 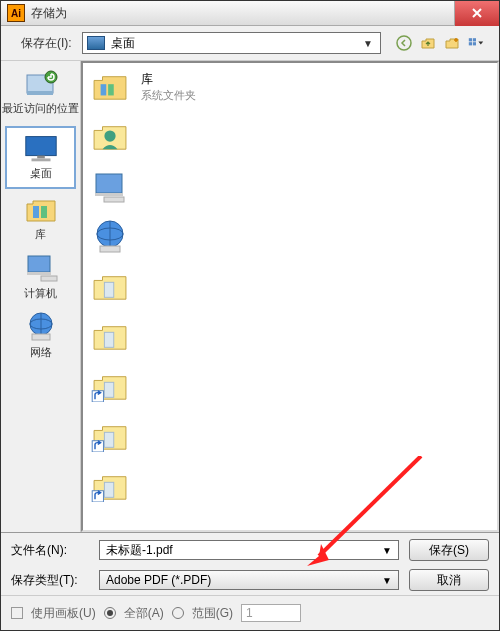 What do you see at coordinates (250, 564) in the screenshot?
I see `bottom-panel: 文件名(N): 未标题-1.pdf ▼ 保存(S) 保存类型(T): Adobe…` at bounding box center [250, 564].